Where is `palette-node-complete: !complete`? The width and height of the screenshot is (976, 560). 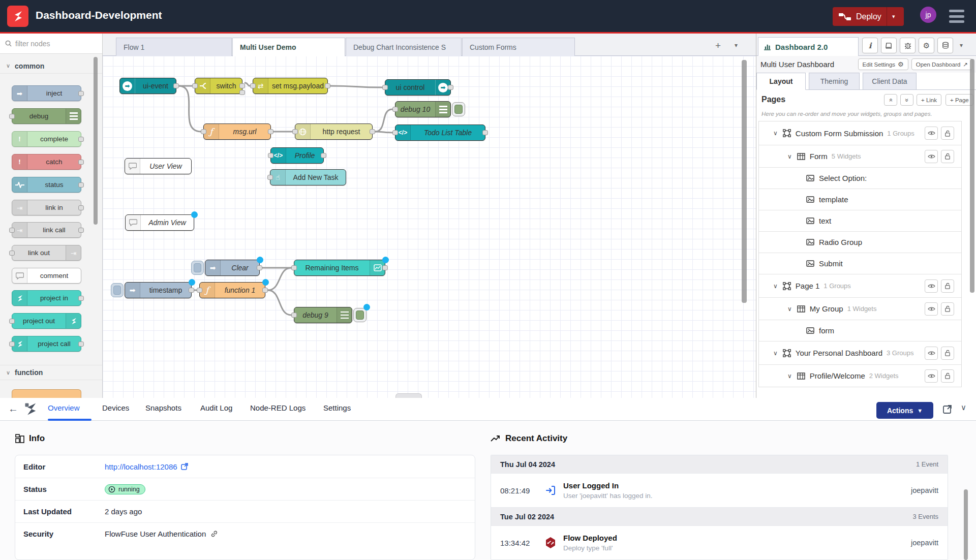 palette-node-complete: !complete is located at coordinates (47, 139).